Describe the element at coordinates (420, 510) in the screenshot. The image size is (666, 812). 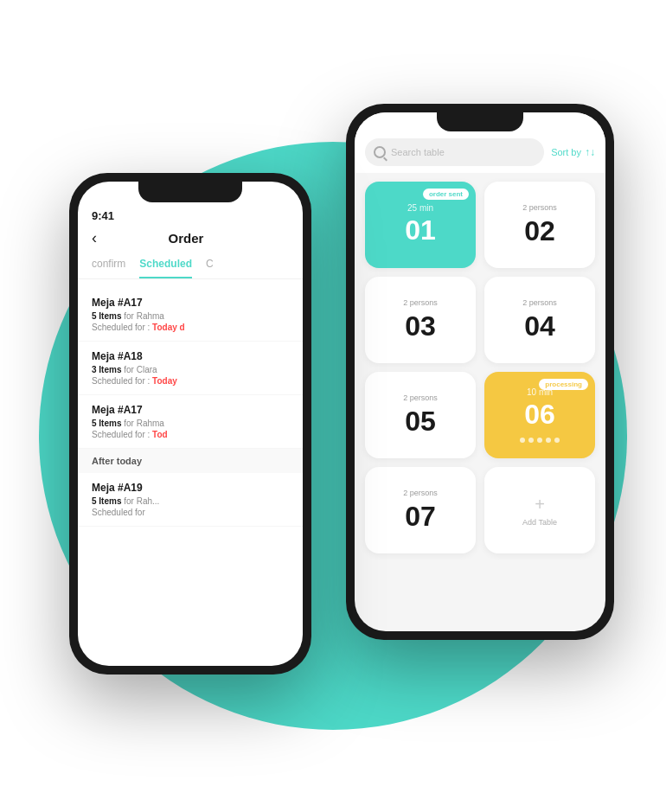
I see `table-card-07: 2 persons 07` at that location.